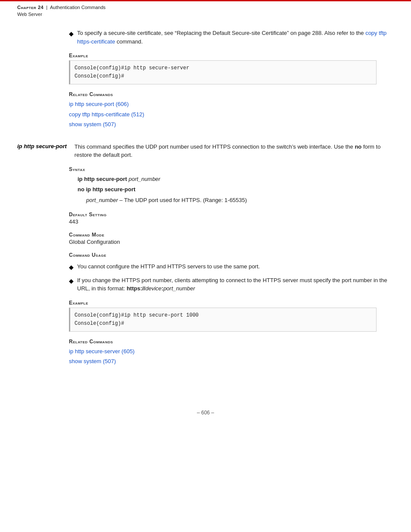  What do you see at coordinates (223, 324) in the screenshot?
I see `example2-line-2: Console(config)#` at bounding box center [223, 324].